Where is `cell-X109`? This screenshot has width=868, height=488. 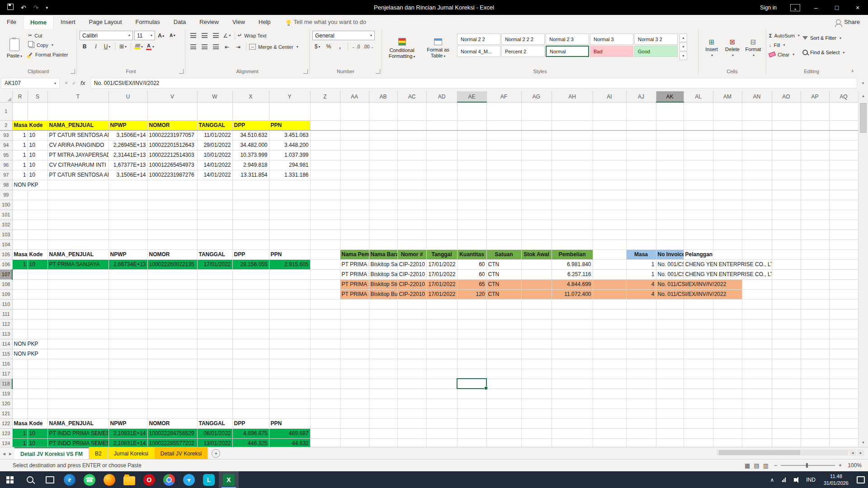 cell-X109 is located at coordinates (250, 294).